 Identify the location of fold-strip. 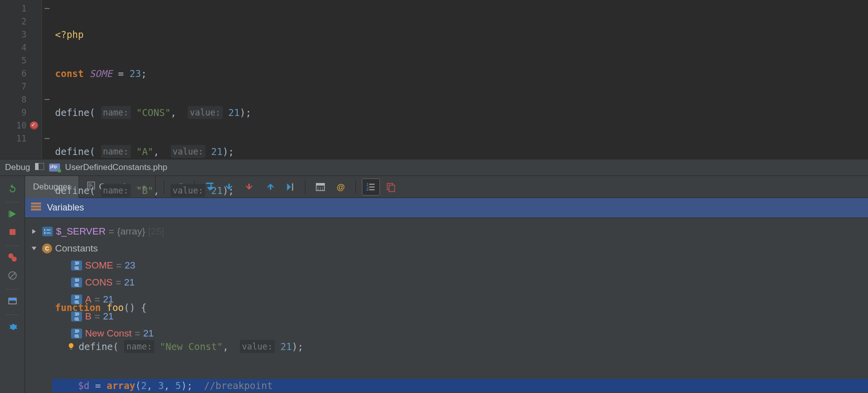
(47, 80).